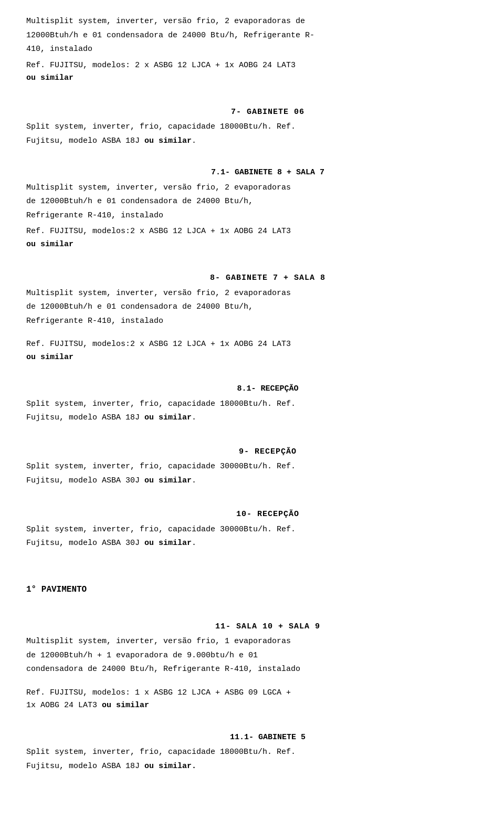  Describe the element at coordinates (268, 738) in the screenshot. I see `sec111-heading: 11.1- GABINETE 5` at that location.